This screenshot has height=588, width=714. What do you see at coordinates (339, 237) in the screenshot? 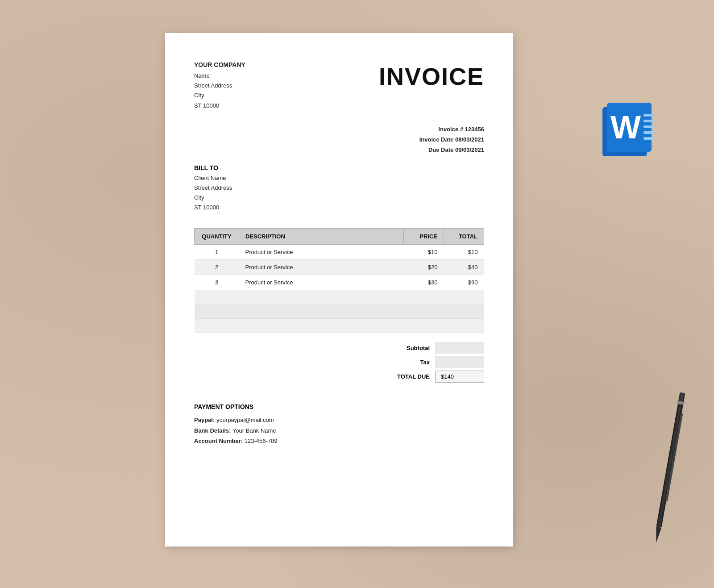
I see `table-header: QUANTITY DESCRIPTION PRICE TOTAL` at bounding box center [339, 237].